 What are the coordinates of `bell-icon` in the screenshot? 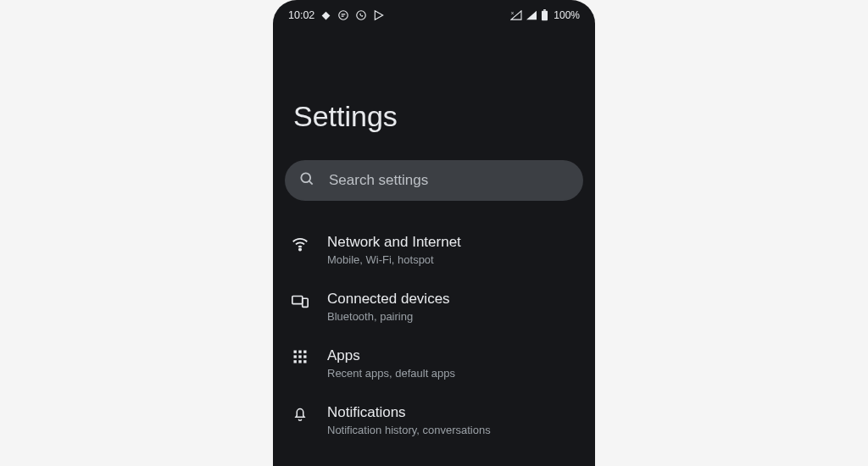 It's located at (300, 413).